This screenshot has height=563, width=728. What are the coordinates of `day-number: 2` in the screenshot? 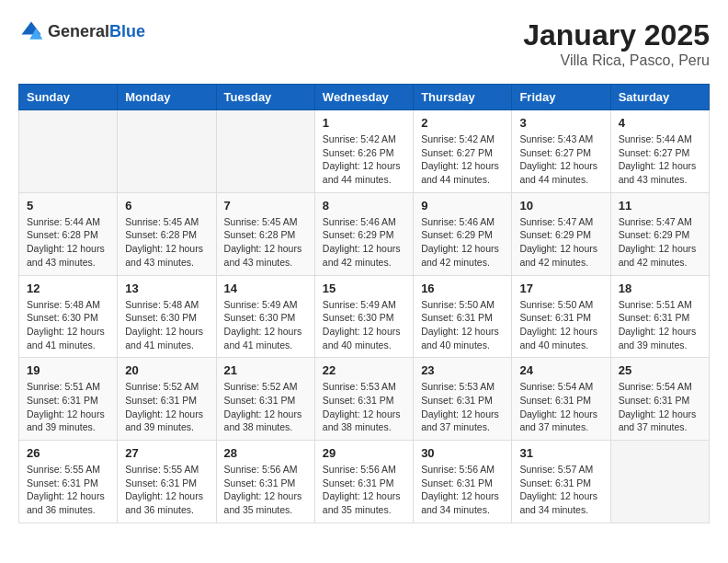 It's located at (462, 123).